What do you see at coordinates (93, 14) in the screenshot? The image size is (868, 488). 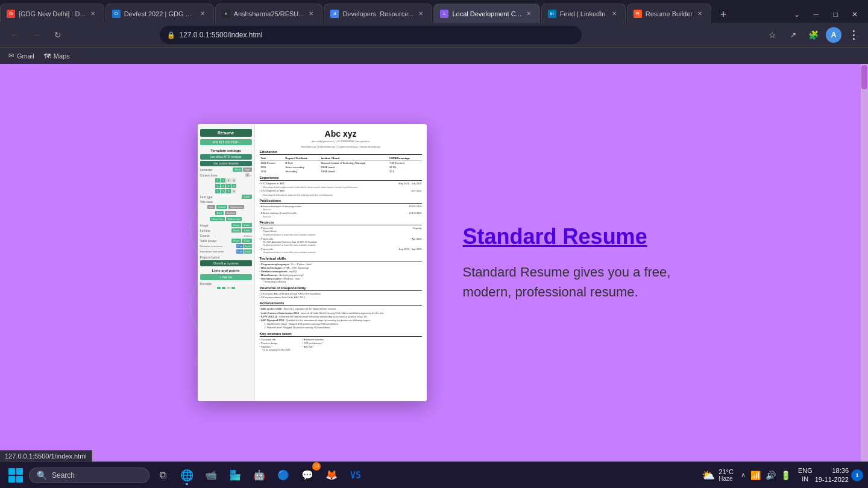 I see `tab-gdg-close: ✕` at bounding box center [93, 14].